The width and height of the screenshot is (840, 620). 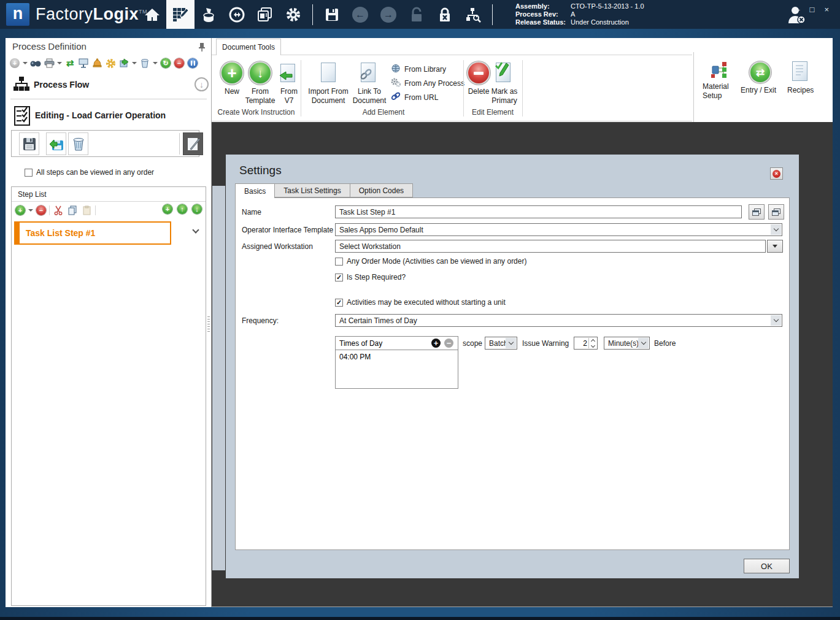 What do you see at coordinates (757, 212) in the screenshot?
I see `copy-settings-button` at bounding box center [757, 212].